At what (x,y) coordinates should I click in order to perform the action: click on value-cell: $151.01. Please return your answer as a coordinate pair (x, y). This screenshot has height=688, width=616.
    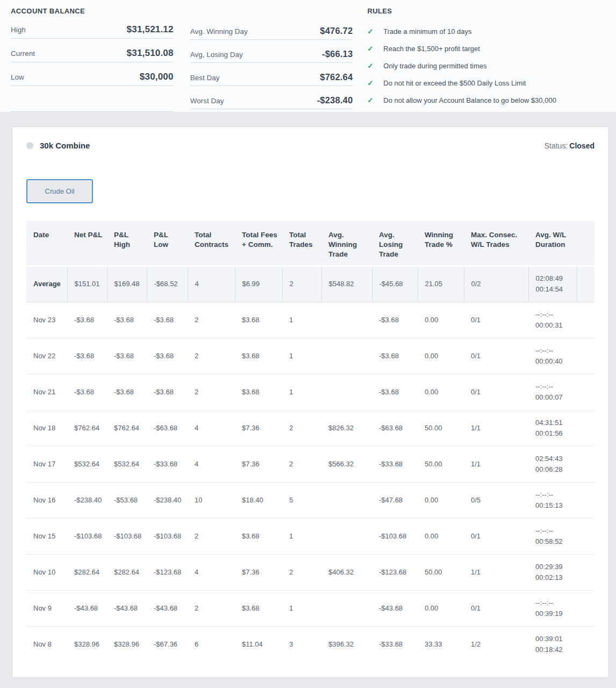
    Looking at the image, I should click on (87, 284).